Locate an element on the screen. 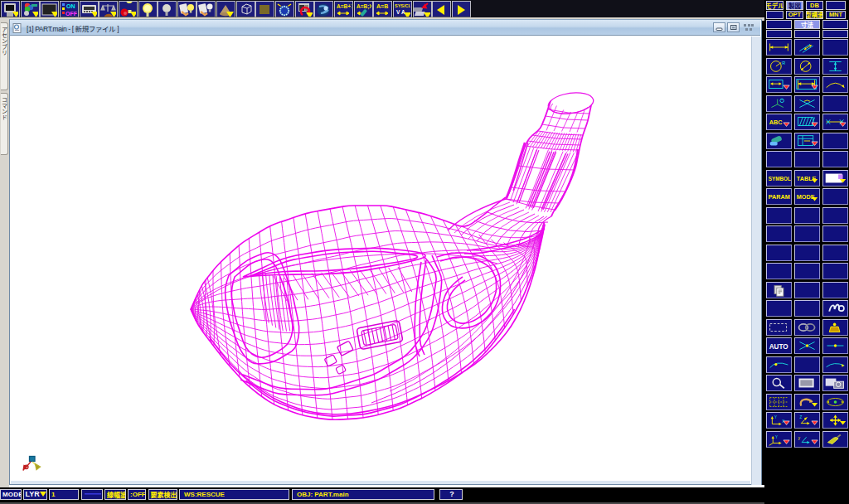 This screenshot has height=504, width=849. svg-text: SYMBOL is located at coordinates (779, 177).